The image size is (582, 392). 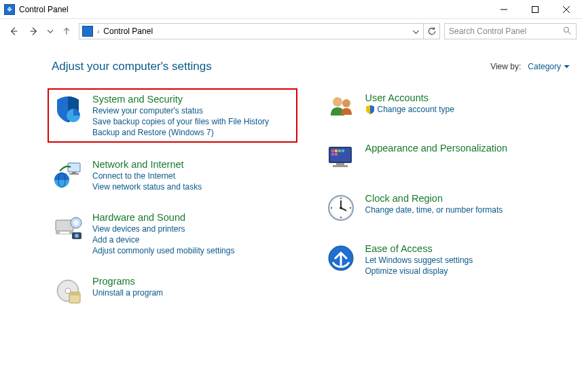 I want to click on category-system-and-security: System and SecurityReview your computer'…, so click(x=172, y=115).